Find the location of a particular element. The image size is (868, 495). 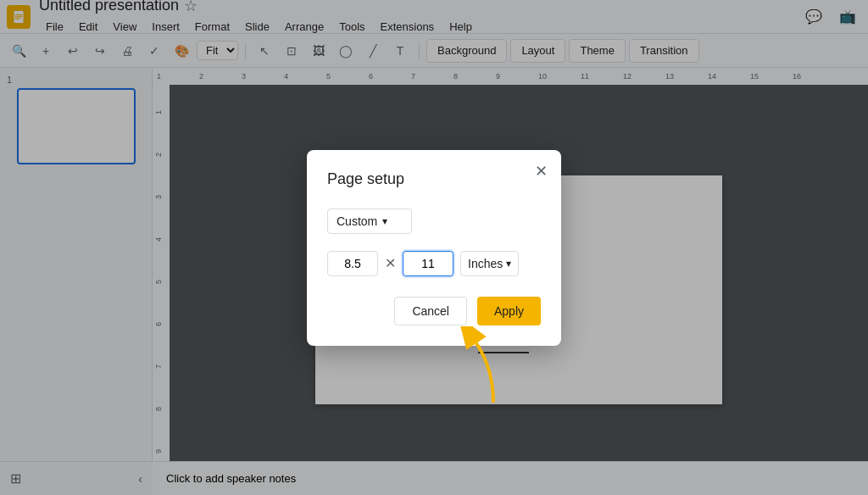

format-dropdown: Custom ▾ is located at coordinates (370, 221).